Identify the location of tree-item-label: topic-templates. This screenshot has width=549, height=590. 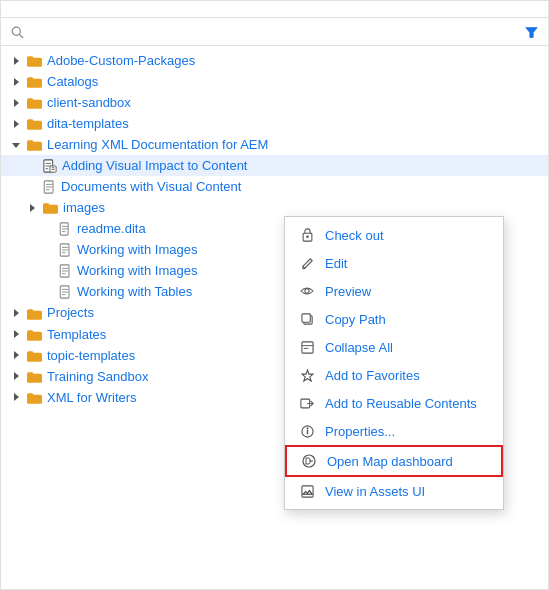
(91, 356).